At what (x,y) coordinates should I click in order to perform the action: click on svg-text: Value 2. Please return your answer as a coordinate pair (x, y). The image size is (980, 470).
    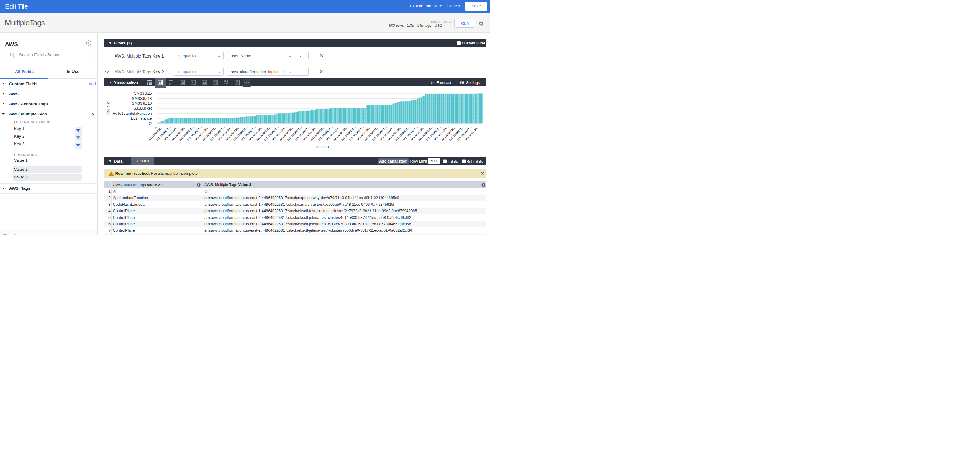
    Looking at the image, I should click on (108, 109).